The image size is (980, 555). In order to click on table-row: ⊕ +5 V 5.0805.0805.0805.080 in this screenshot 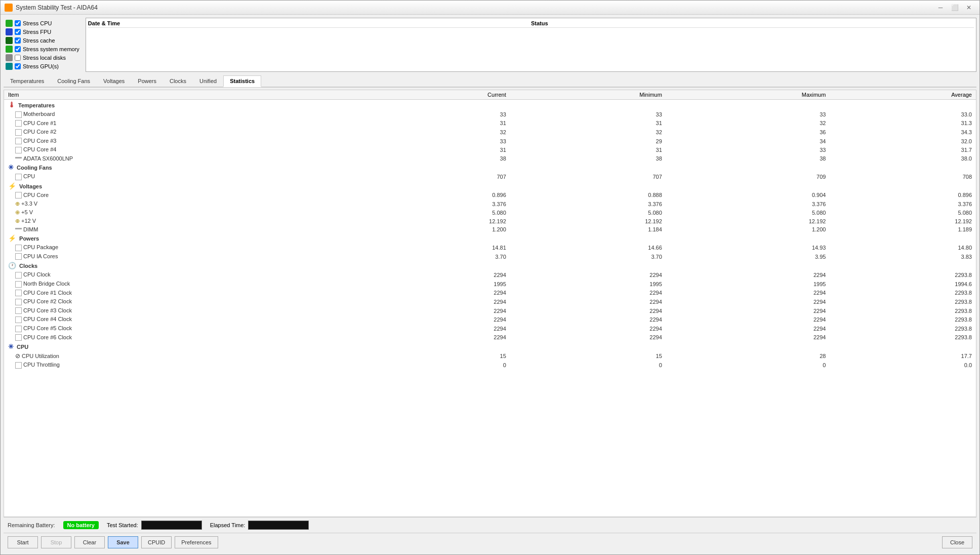, I will do `click(490, 213)`.